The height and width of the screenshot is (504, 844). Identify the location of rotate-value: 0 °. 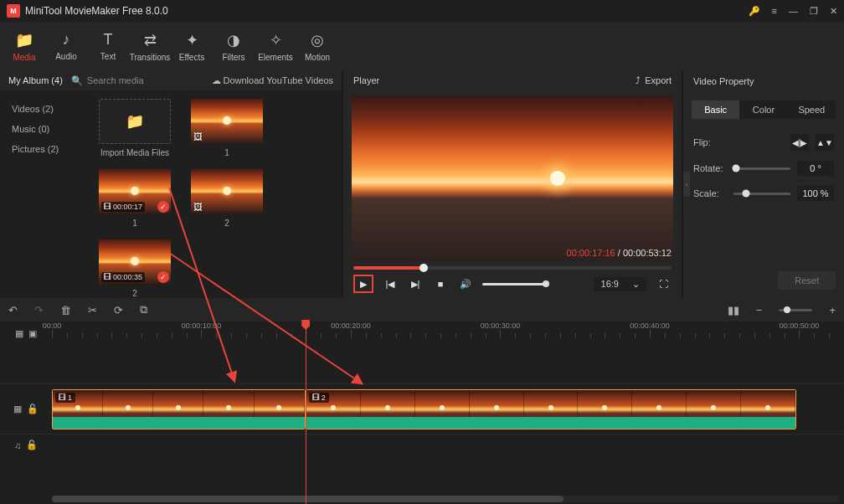
(816, 168).